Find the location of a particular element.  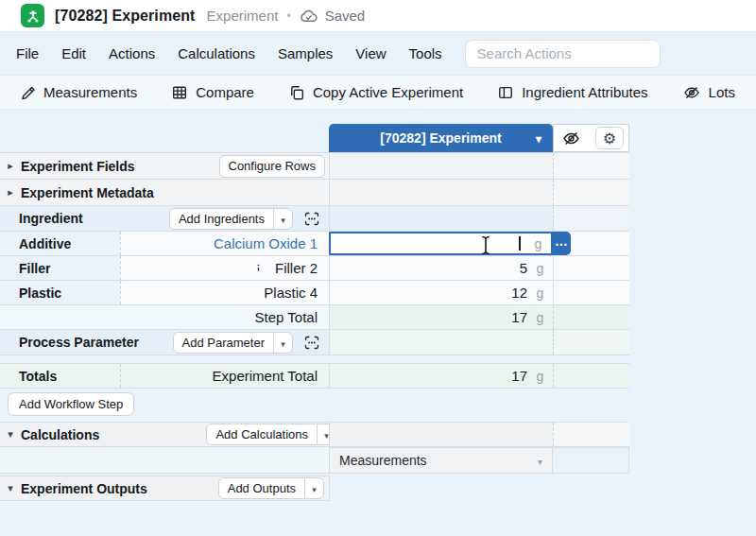

barcode-scan-icon is located at coordinates (312, 219).